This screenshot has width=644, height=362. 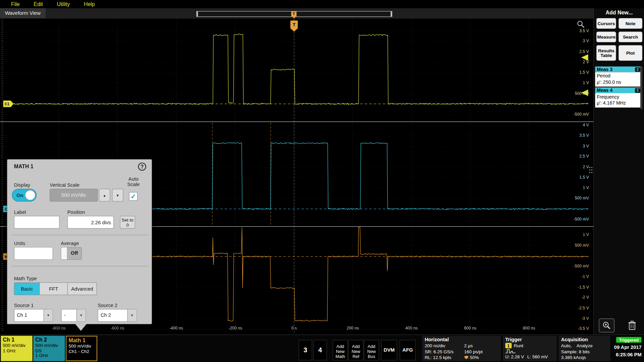 What do you see at coordinates (117, 315) in the screenshot?
I see `source2-dropdown: Ch 2 ▼` at bounding box center [117, 315].